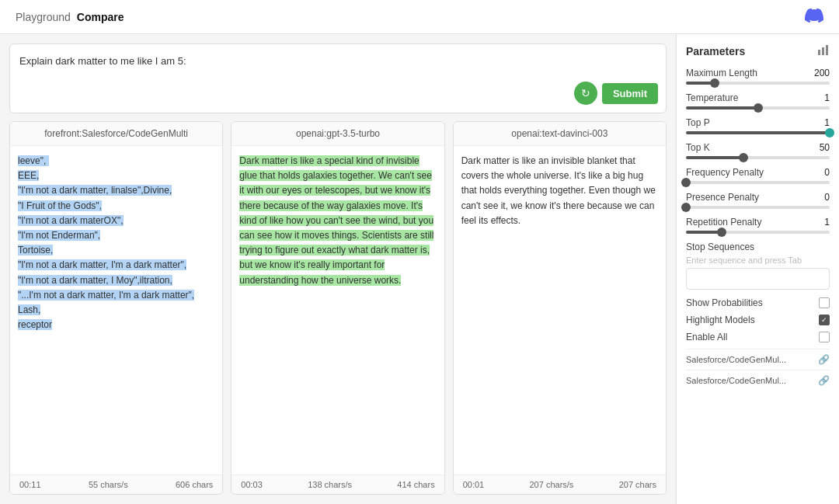 The height and width of the screenshot is (504, 839). What do you see at coordinates (101, 17) in the screenshot?
I see `navbar-title: Compare` at bounding box center [101, 17].